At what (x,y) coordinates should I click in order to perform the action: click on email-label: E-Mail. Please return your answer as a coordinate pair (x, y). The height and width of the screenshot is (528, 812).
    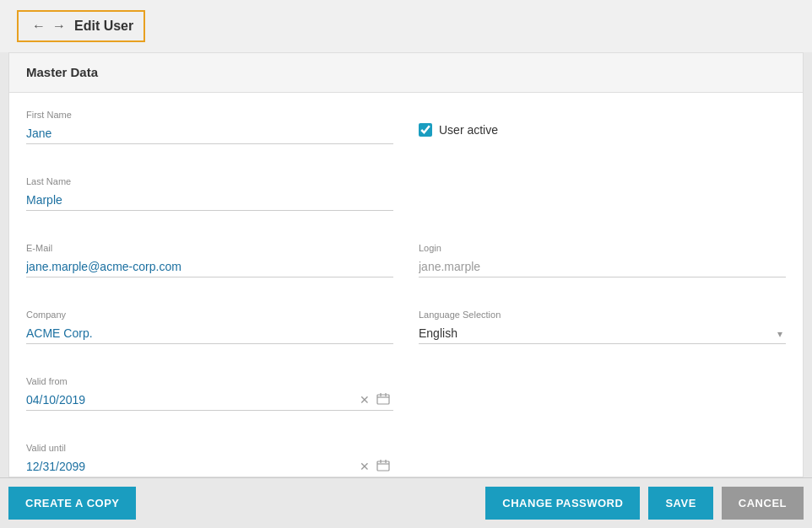
    Looking at the image, I should click on (209, 248).